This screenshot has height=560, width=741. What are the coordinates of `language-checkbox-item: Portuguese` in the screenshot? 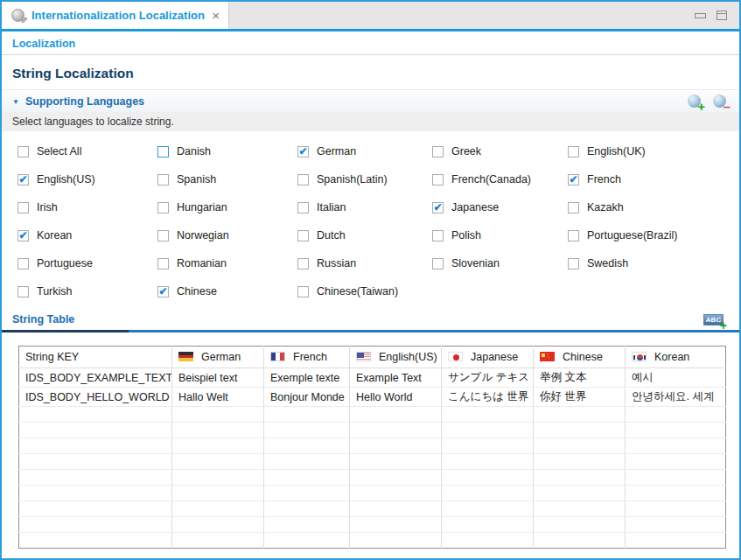 It's located at (87, 263).